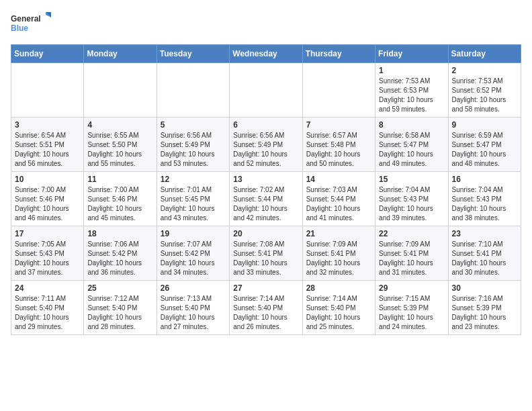 This screenshot has height=411, width=532. What do you see at coordinates (193, 204) in the screenshot?
I see `day-info: Sunrise: 7:01 AM Sunset: 5:45 PM Dayligh…` at bounding box center [193, 204].